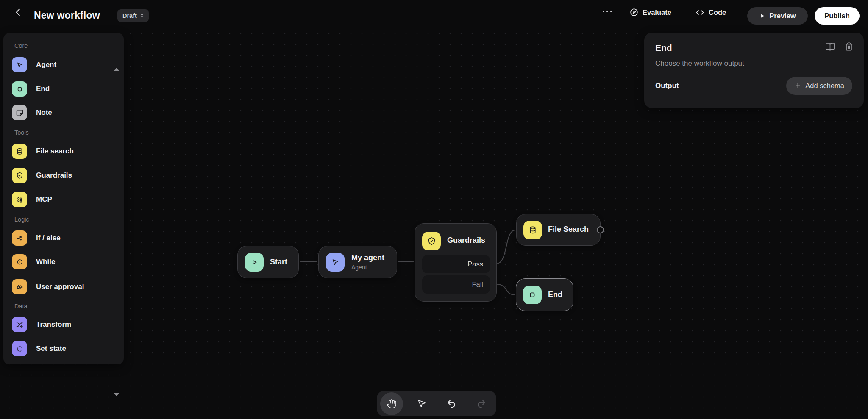 The image size is (868, 419). What do you see at coordinates (21, 46) in the screenshot?
I see `section-core: Core` at bounding box center [21, 46].